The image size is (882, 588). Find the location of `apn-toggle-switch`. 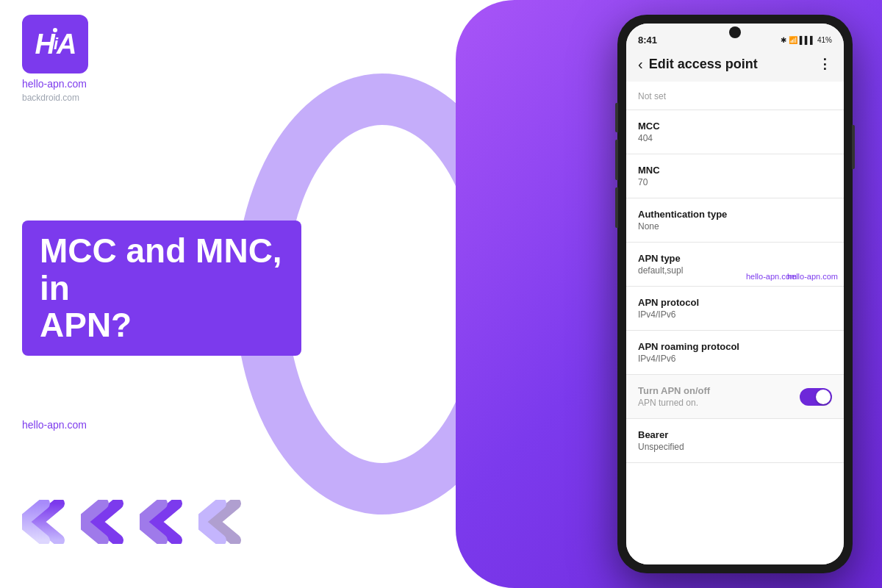

apn-toggle-switch is located at coordinates (816, 397).